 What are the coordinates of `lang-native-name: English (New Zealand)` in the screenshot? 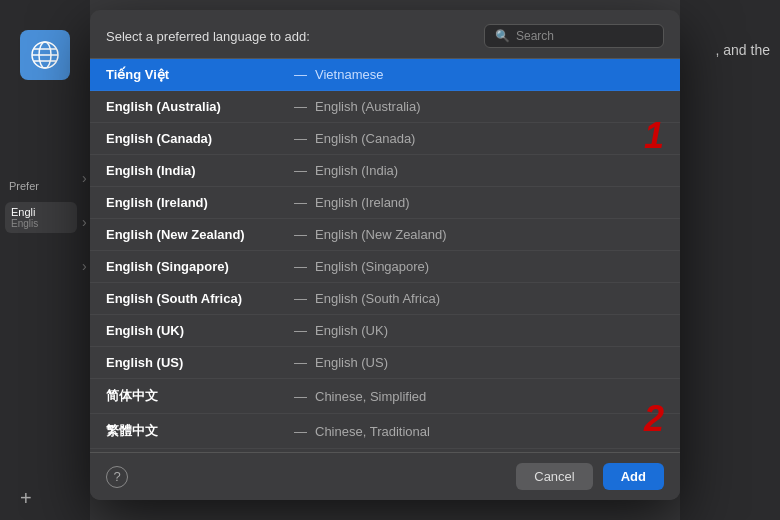 It's located at (196, 234).